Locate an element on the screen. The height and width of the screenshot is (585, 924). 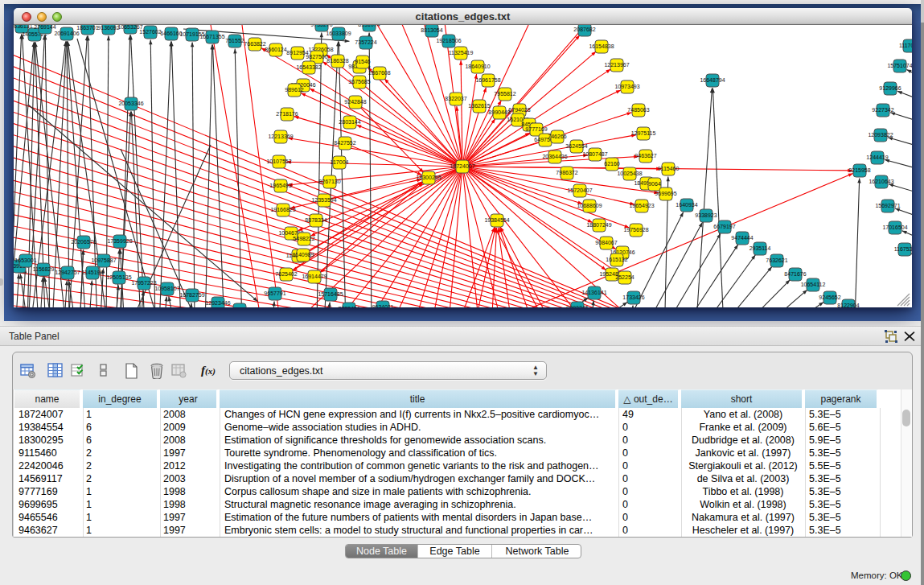
svg-text: 8427552 is located at coordinates (344, 143).